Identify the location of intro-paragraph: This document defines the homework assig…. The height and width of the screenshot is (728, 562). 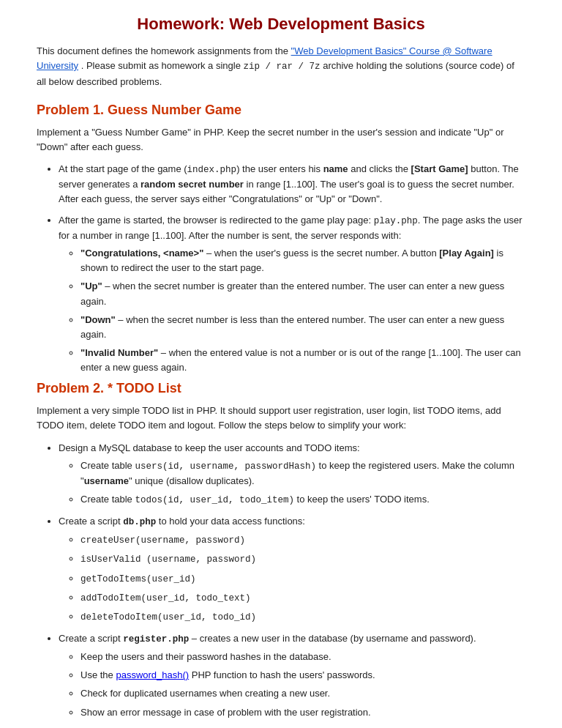
(281, 67).